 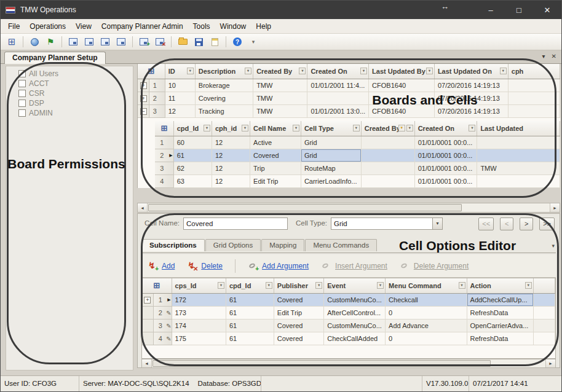 What do you see at coordinates (14, 26) in the screenshot?
I see `menu-file: File` at bounding box center [14, 26].